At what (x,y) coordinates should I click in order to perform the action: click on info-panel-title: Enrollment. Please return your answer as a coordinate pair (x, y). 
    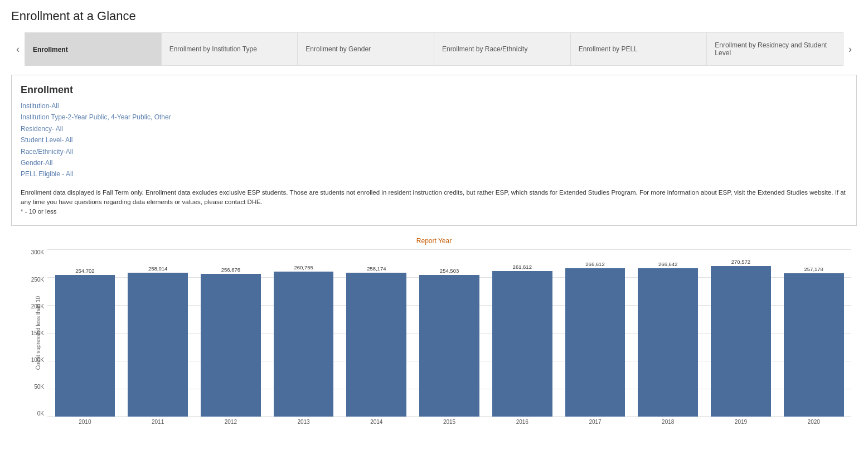
    Looking at the image, I should click on (434, 90).